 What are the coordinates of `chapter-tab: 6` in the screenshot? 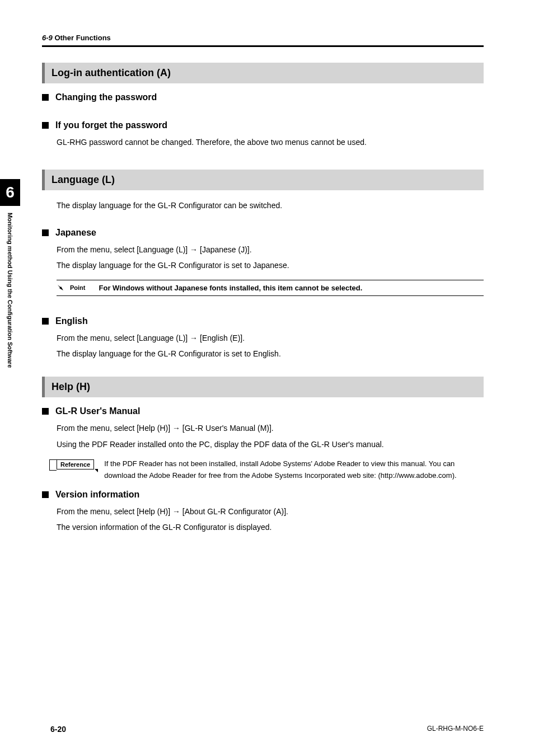 It's located at (10, 192).